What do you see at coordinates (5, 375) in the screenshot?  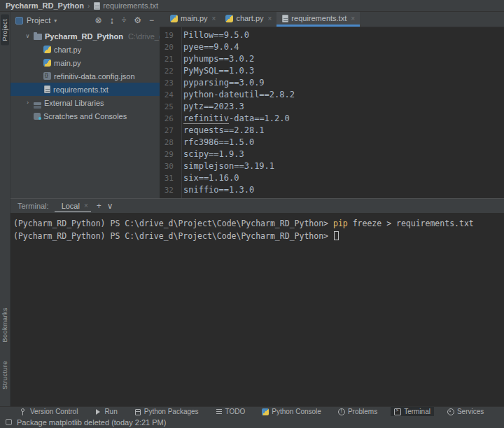 I see `stripe-structure-button: Structure` at bounding box center [5, 375].